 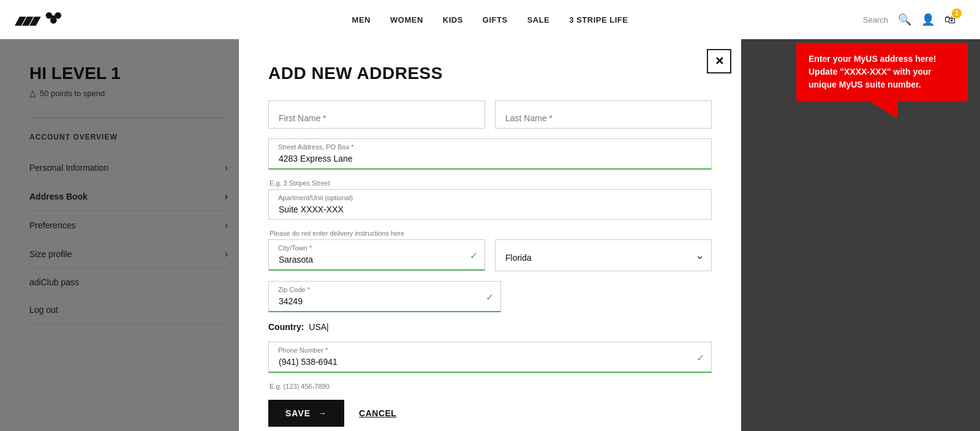 I want to click on phone-label: Phone Number *, so click(x=303, y=350).